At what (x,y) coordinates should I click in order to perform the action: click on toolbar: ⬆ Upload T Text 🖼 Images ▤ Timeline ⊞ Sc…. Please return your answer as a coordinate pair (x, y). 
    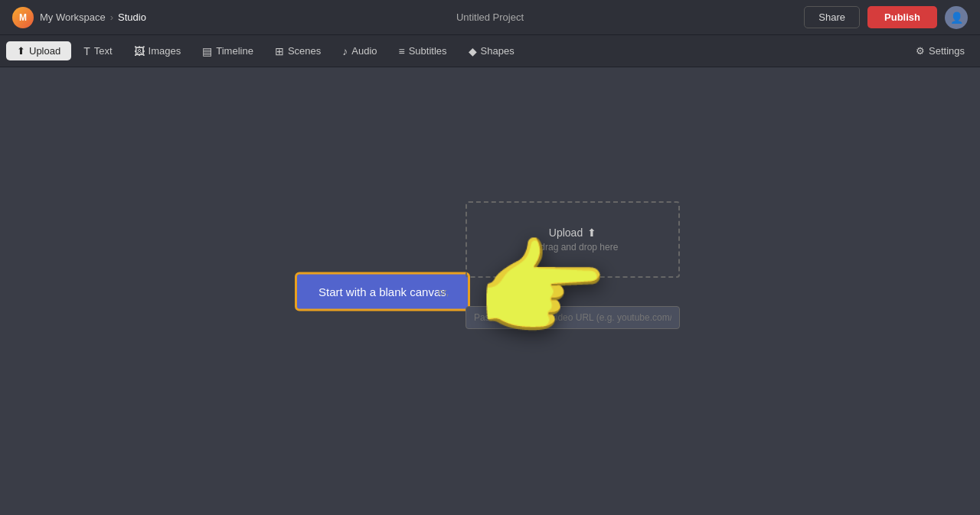
    Looking at the image, I should click on (490, 51).